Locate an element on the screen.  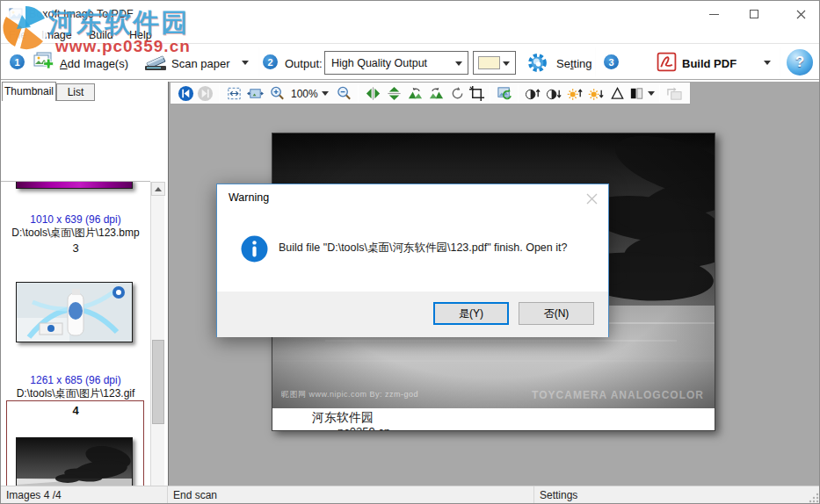
menu-help: Help is located at coordinates (141, 35).